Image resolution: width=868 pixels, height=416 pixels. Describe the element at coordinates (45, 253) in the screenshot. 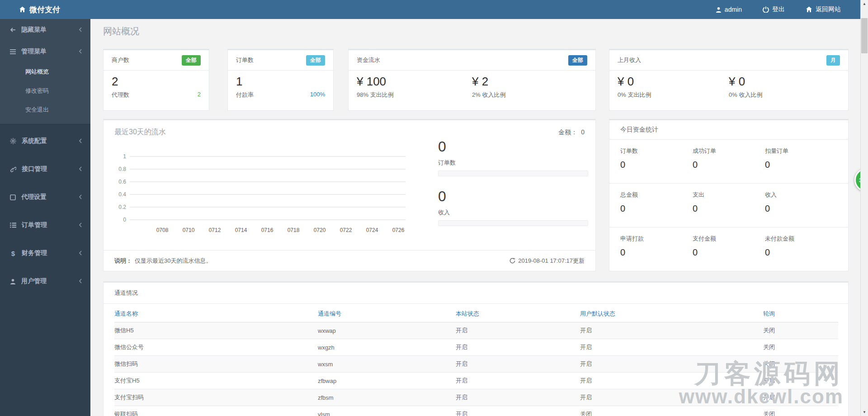

I see `sidebar-item-finance-manage: $ 财务管理` at that location.